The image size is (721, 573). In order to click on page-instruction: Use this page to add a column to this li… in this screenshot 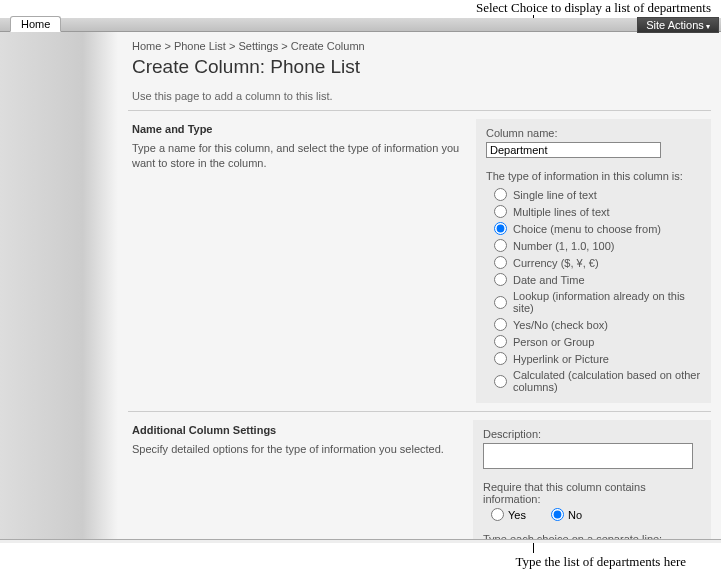, I will do `click(420, 96)`.